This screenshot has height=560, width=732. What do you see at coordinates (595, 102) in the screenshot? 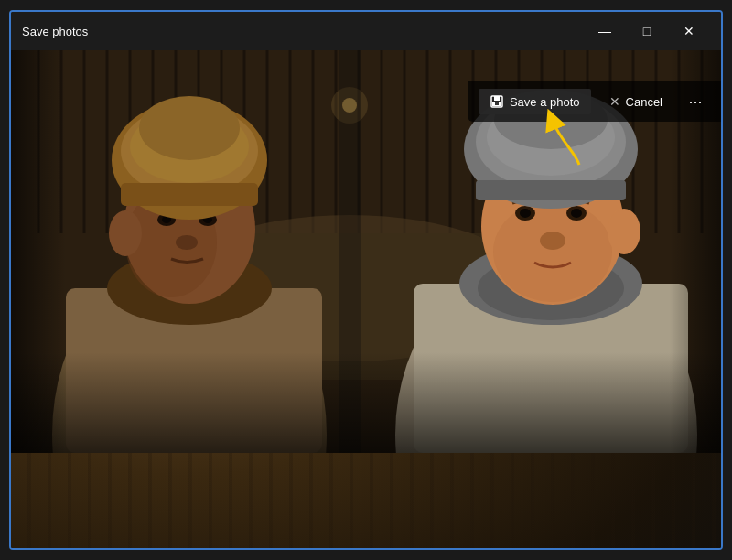
I see `toolbar: Save a photo ✕ Cancel ···` at bounding box center [595, 102].